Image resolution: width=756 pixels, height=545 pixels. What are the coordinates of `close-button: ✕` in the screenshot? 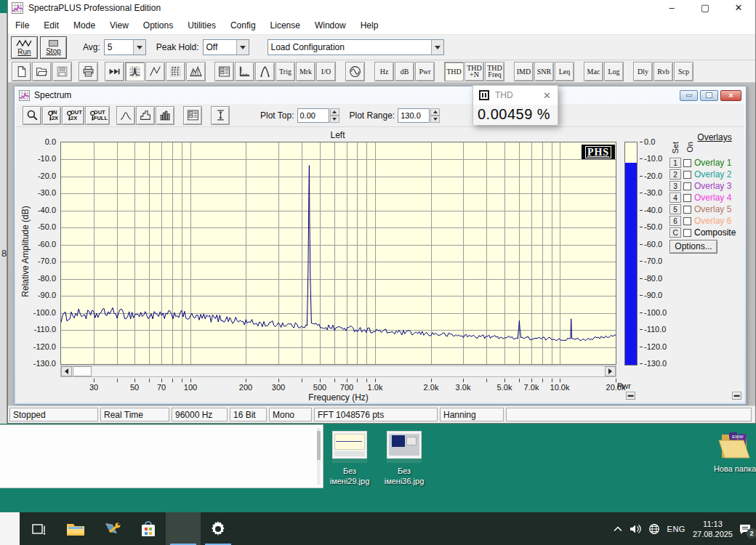 It's located at (739, 8).